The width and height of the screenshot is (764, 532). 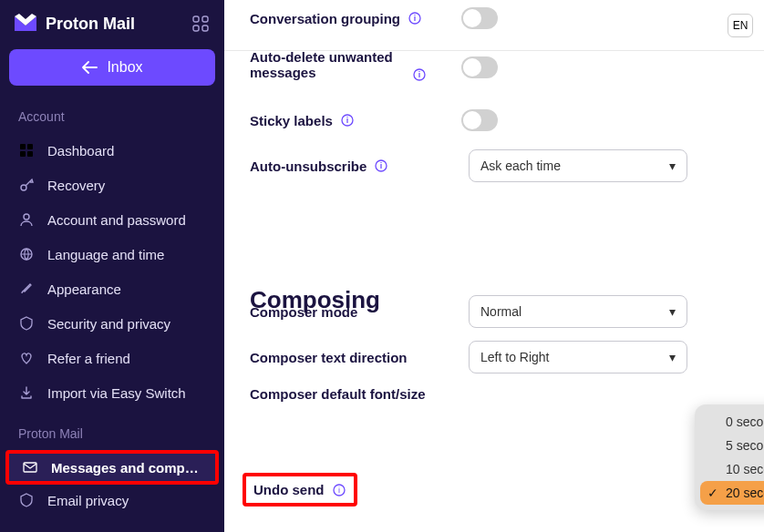 I want to click on protonmail-section-label: Proton Mail, so click(x=112, y=435).